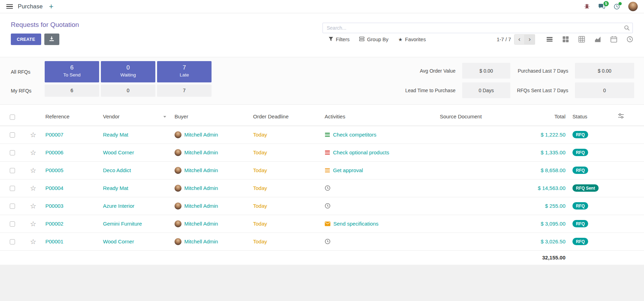 The image size is (644, 301). Describe the element at coordinates (322, 170) in the screenshot. I see `table-row: ☆ P00005 Deco Addict Mitchell Admin Toda…` at that location.